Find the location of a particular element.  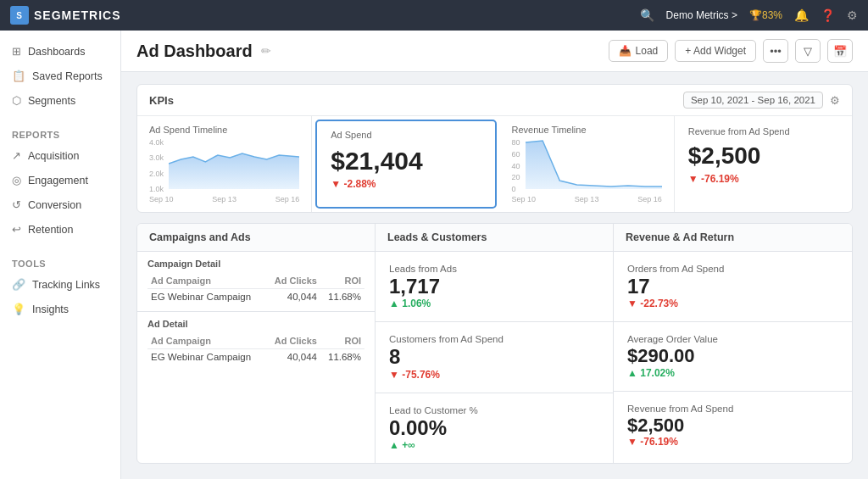

dashboards-icon: ⊞ is located at coordinates (17, 51).